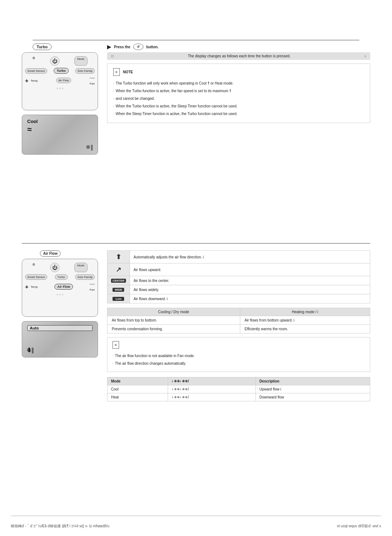 The width and height of the screenshot is (392, 536). I want to click on mode-button-2: Mode, so click(81, 267).